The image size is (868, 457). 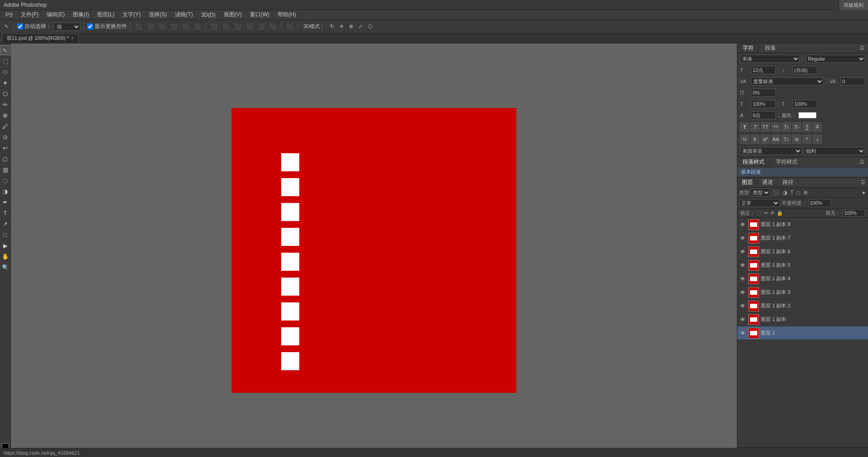 What do you see at coordinates (5, 126) in the screenshot?
I see `brush-tool: 🖊` at bounding box center [5, 126].